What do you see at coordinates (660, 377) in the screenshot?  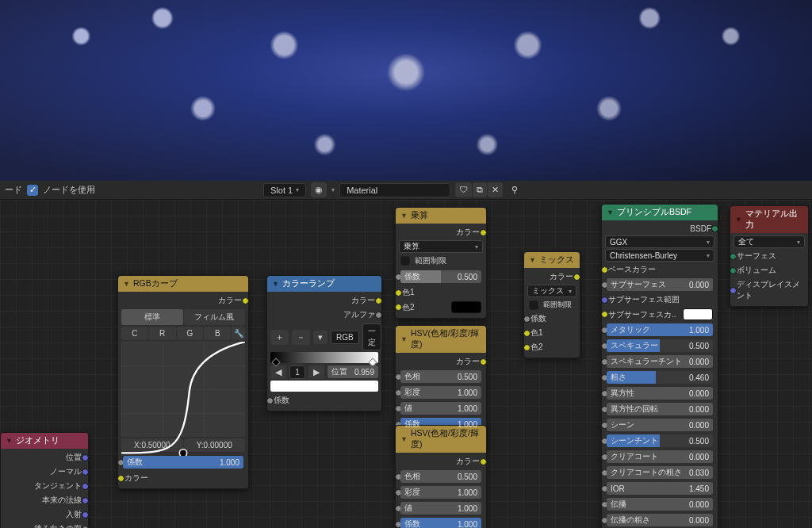 I see `slider-roughness: 粗さ0.460` at bounding box center [660, 377].